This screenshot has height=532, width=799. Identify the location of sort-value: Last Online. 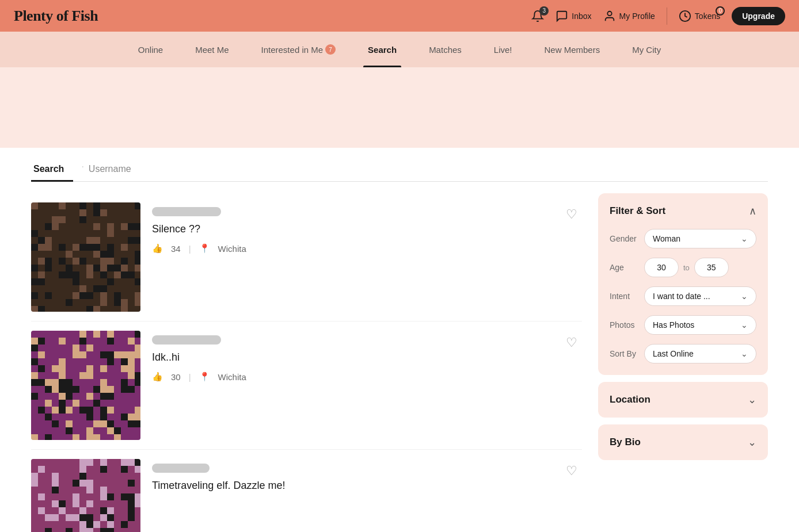
(674, 354).